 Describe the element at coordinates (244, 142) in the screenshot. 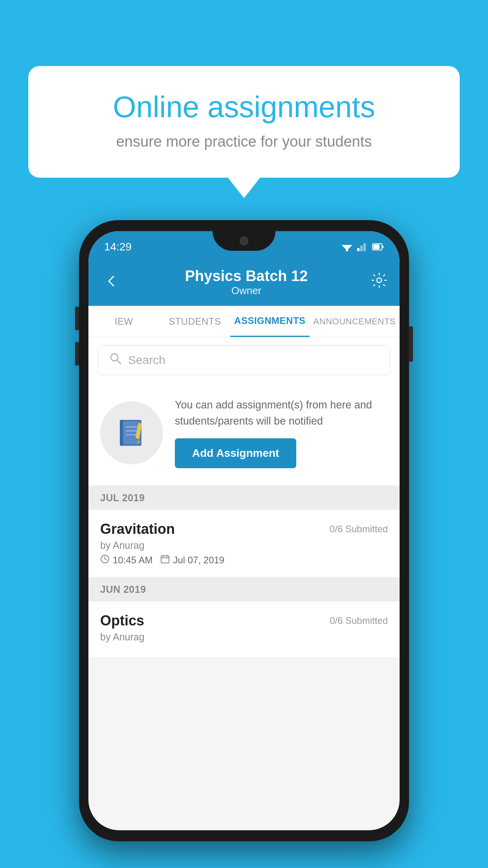

I see `bubble-subtitle: ensure more practice for your students` at that location.